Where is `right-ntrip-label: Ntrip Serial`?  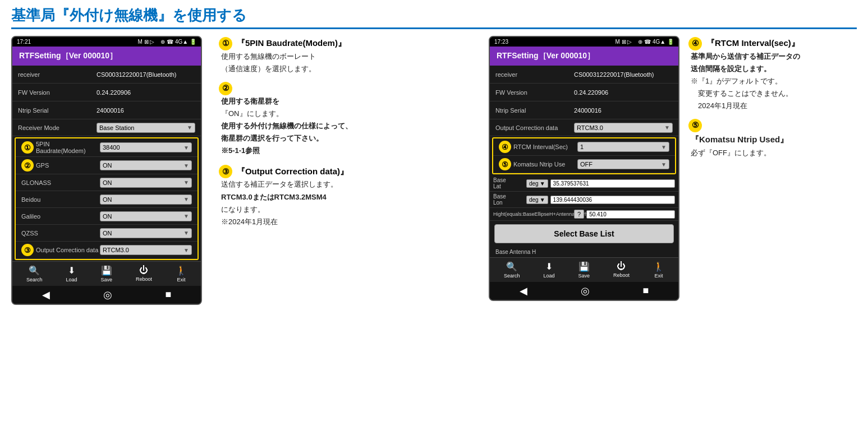 right-ntrip-label: Ntrip Serial is located at coordinates (535, 110).